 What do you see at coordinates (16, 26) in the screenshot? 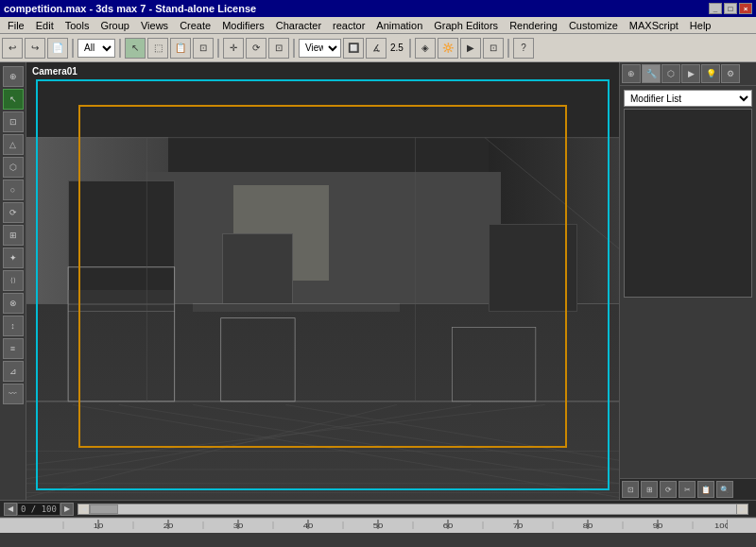
I see `menu-file: File` at bounding box center [16, 26].